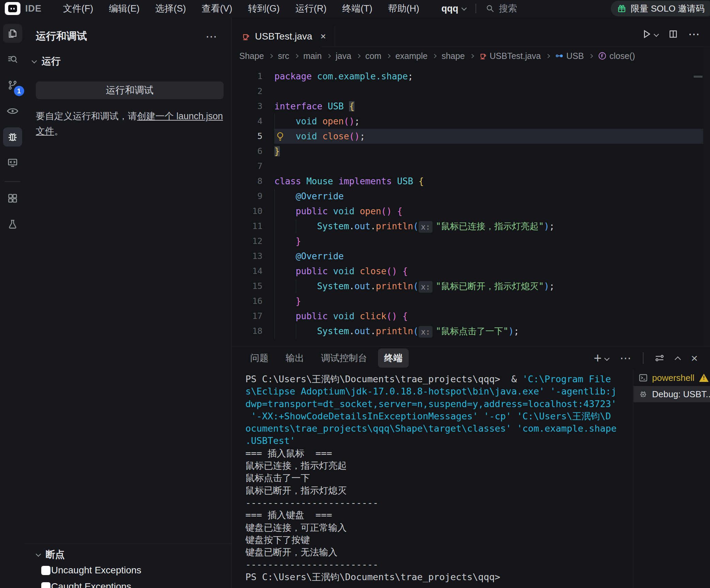 This screenshot has width=710, height=588. What do you see at coordinates (471, 256) in the screenshot?
I see `code-line: 13@Override` at bounding box center [471, 256].